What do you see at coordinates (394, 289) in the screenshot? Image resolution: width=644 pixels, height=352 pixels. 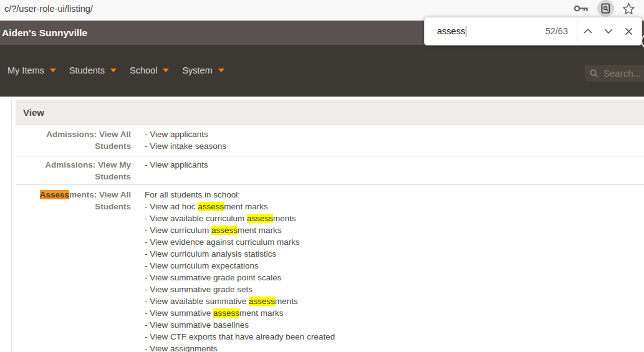 I see `permission-detail-line: - View summative grade sets` at bounding box center [394, 289].